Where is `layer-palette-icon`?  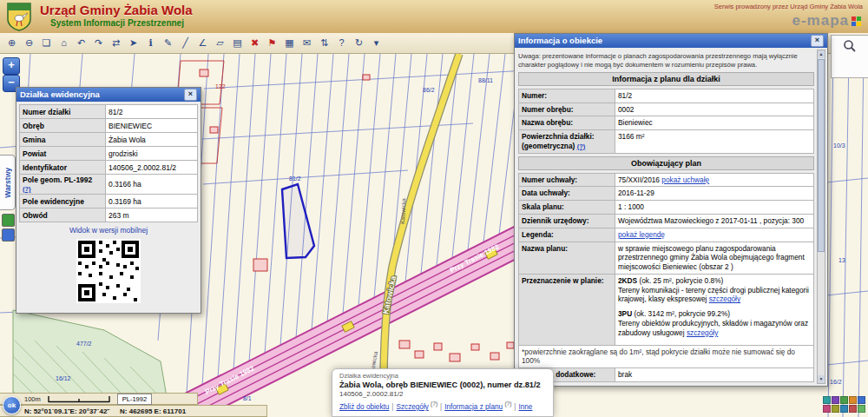 layer-palette-icon is located at coordinates (844, 405).